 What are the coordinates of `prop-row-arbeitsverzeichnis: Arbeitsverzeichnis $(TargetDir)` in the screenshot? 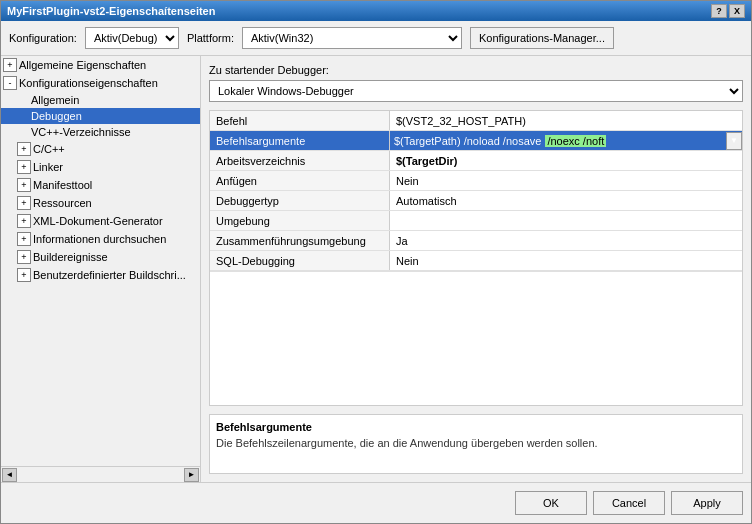 It's located at (476, 161).